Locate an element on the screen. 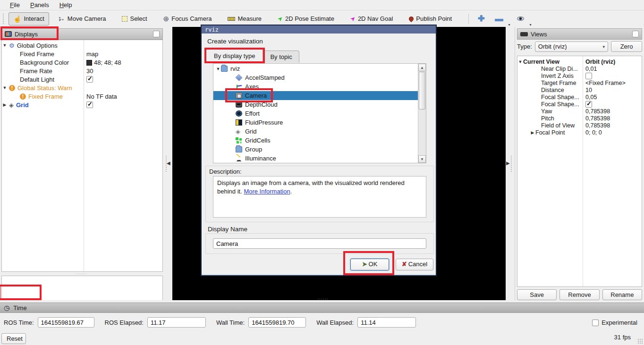 This screenshot has height=345, width=644. tree-row-field-of-view: Field of View 0,785398 is located at coordinates (580, 126).